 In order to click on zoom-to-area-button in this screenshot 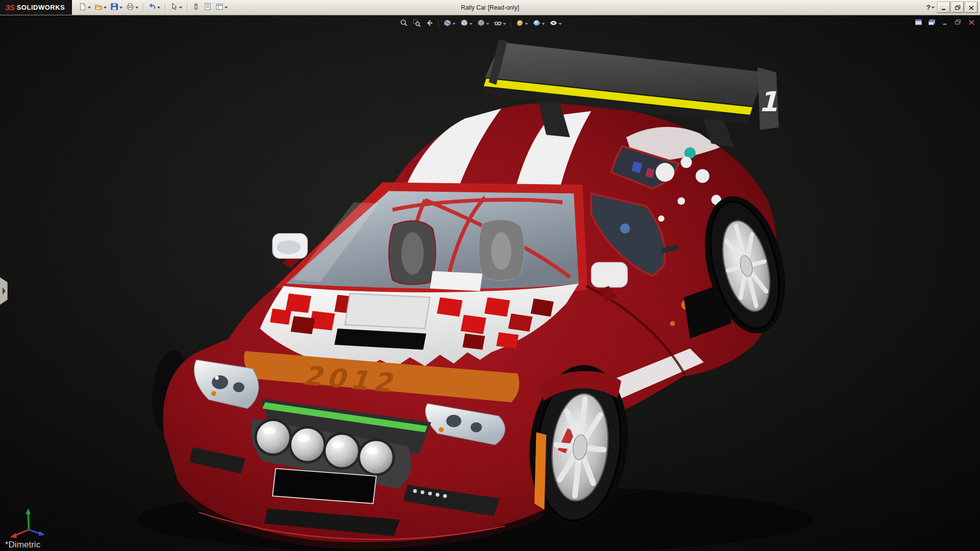, I will do `click(417, 24)`.